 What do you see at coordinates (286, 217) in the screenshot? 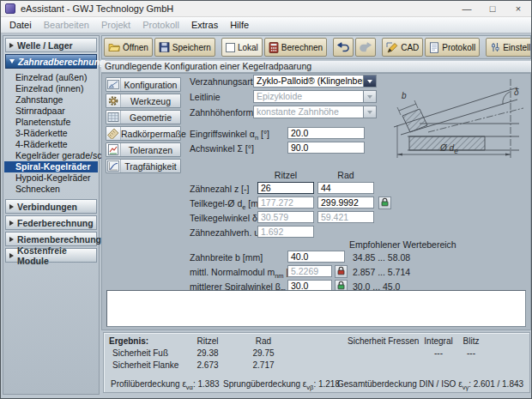
I see `teilkegelwinkel-ritzel-field: 30.579` at bounding box center [286, 217].